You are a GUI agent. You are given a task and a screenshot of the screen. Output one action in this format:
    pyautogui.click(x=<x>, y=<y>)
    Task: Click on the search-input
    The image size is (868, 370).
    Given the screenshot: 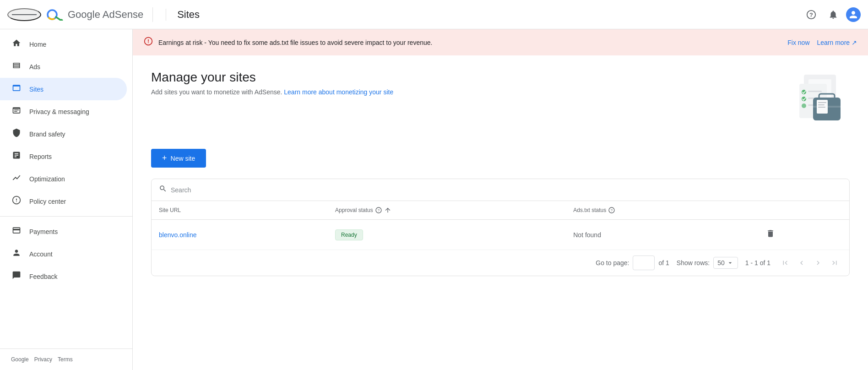 What is the action you would take?
    pyautogui.click(x=506, y=190)
    